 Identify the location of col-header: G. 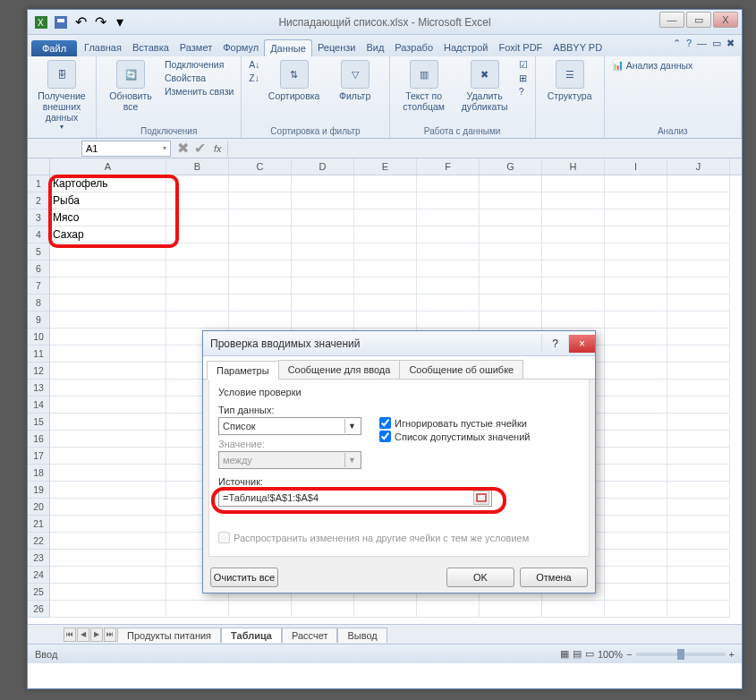
(511, 166).